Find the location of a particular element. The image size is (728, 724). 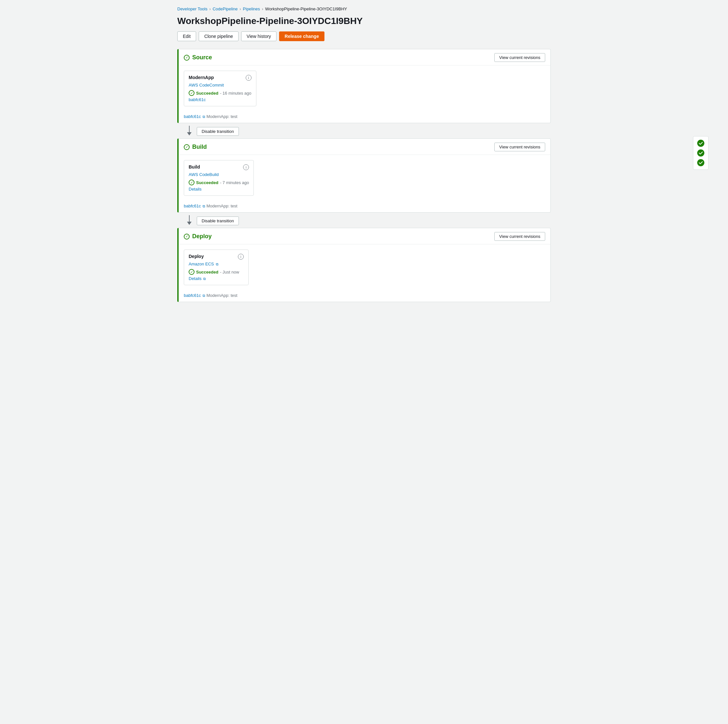

build-view-revisions-button: View current revisions is located at coordinates (520, 147).